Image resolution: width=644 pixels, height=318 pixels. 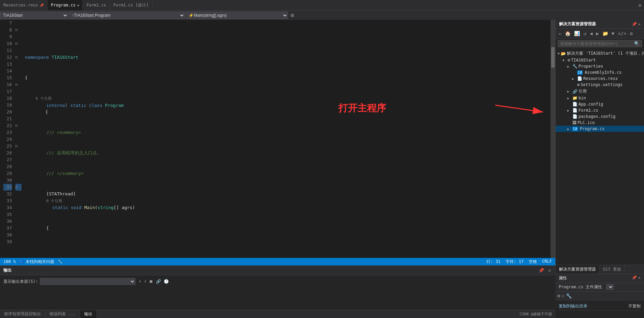 I want to click on collapse-summary: ⊟, so click(x=18, y=57).